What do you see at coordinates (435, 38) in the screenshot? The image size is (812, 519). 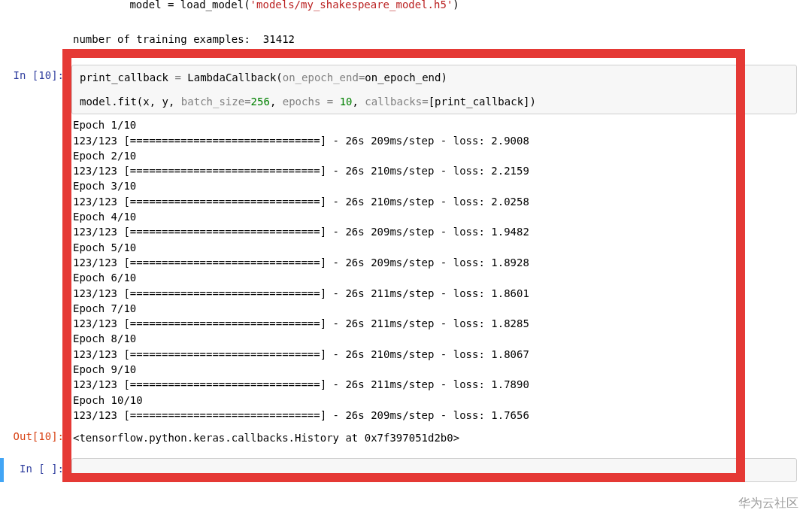 I see `prev-output-text: number of training examples: 31412` at bounding box center [435, 38].